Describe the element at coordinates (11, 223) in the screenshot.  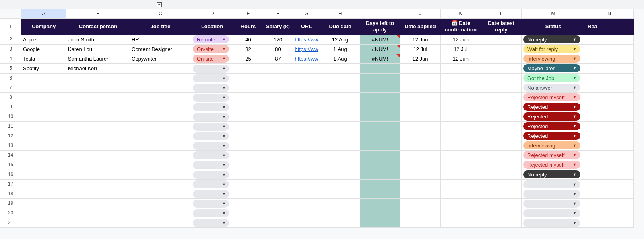
I see `row-number: 21` at that location.